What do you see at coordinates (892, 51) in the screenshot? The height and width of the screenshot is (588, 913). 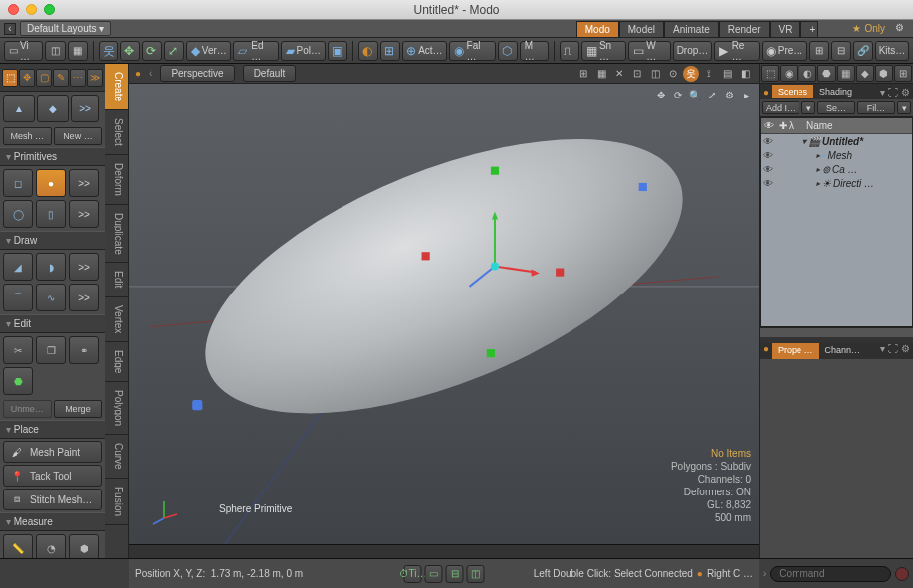 I see `kits-button: Kits…` at bounding box center [892, 51].